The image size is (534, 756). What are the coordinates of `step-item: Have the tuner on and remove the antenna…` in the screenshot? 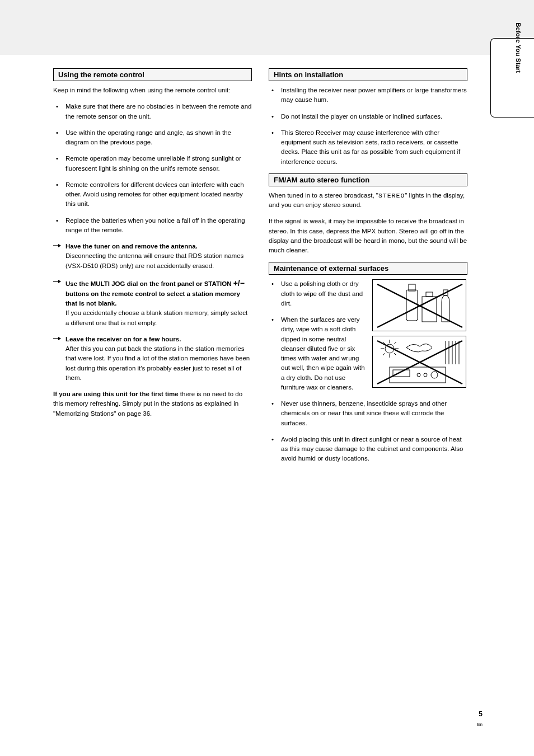 It's located at (152, 256).